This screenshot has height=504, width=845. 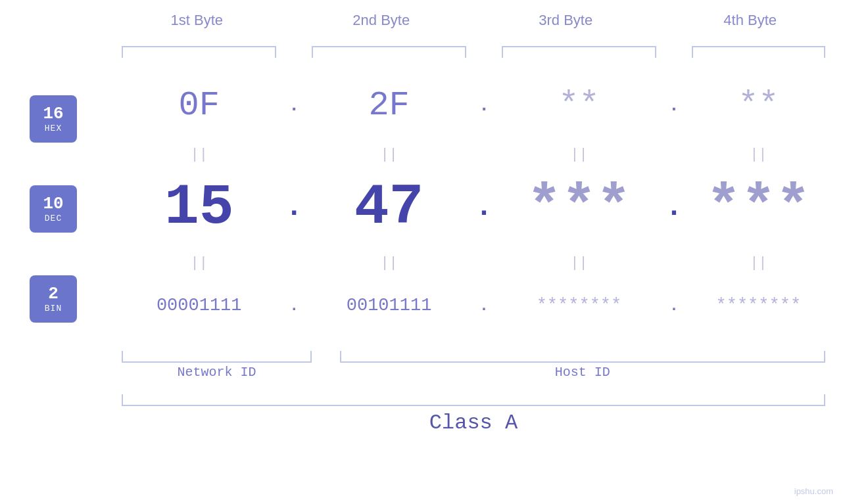 What do you see at coordinates (381, 20) in the screenshot?
I see `byte2-header: 2nd Byte` at bounding box center [381, 20].